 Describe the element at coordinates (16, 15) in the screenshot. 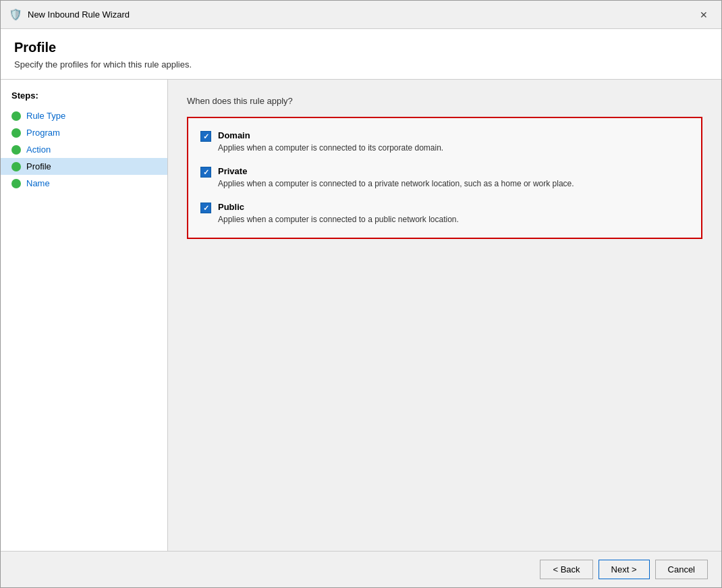

I see `window-icon: 🛡️` at that location.